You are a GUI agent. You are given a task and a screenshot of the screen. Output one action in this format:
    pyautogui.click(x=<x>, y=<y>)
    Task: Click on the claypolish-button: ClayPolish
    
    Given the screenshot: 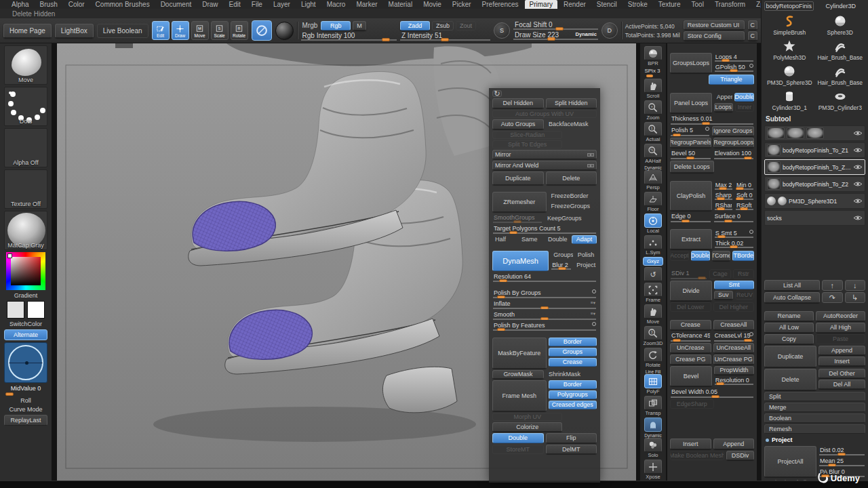 What is the action you would take?
    pyautogui.click(x=691, y=196)
    